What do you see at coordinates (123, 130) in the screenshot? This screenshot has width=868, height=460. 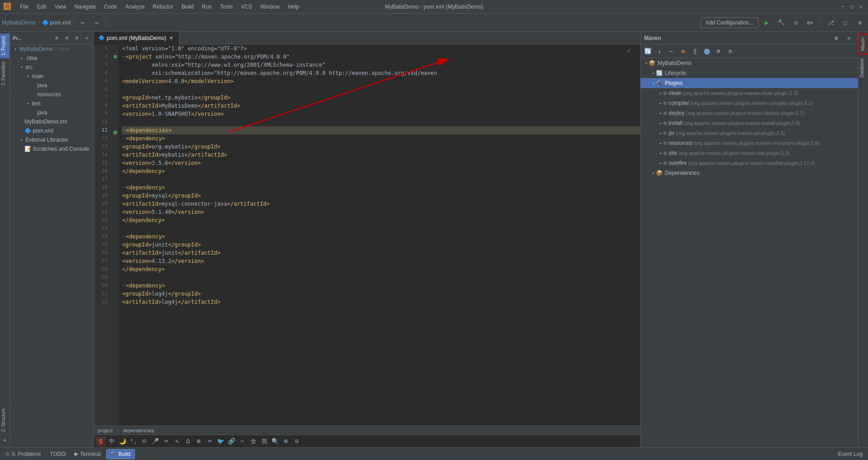 I see `fold-marker-11: ▾` at bounding box center [123, 130].